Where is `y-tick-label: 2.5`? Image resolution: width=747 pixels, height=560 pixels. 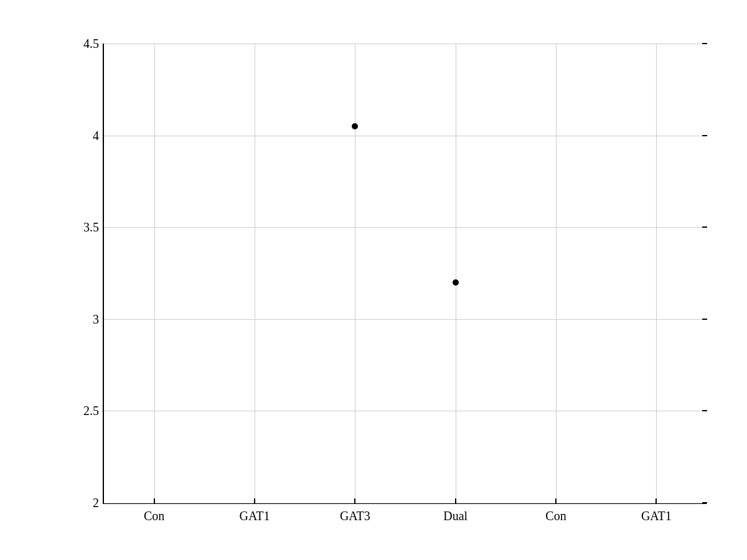 y-tick-label: 2.5 is located at coordinates (91, 411).